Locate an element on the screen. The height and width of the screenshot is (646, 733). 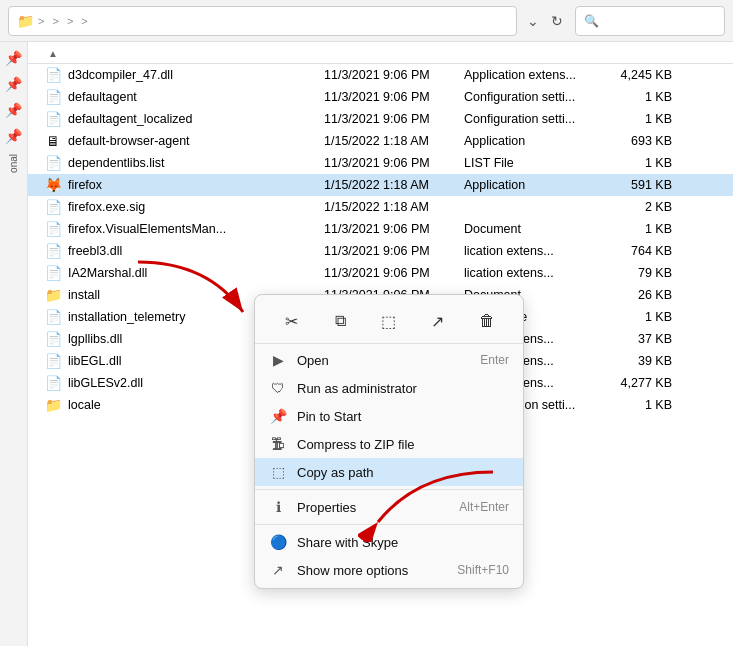
search-icon: 🔍 is located at coordinates (592, 21).